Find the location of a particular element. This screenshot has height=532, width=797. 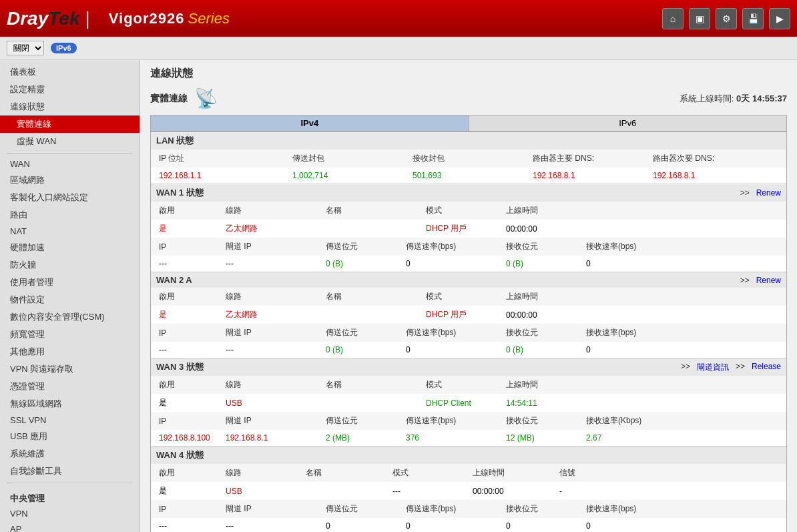

sidebar-item-objects: 物件設定 is located at coordinates (69, 300).